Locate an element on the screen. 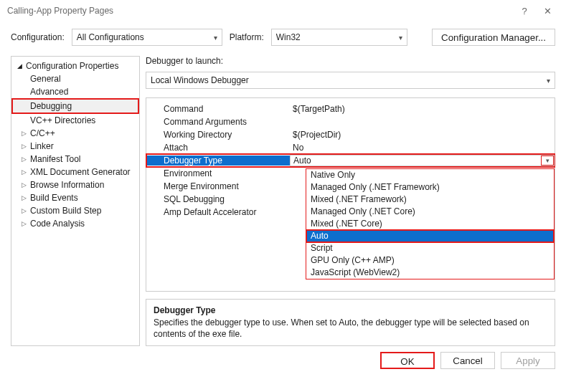 Image resolution: width=566 pixels, height=392 pixels. description-title: Debugger Type is located at coordinates (350, 311).